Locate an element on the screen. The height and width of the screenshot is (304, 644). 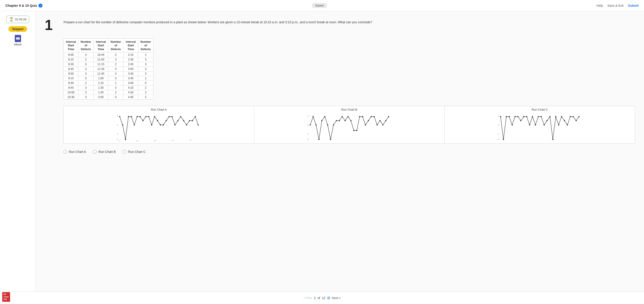
chart-b-title: Run Chart B is located at coordinates (350, 110).